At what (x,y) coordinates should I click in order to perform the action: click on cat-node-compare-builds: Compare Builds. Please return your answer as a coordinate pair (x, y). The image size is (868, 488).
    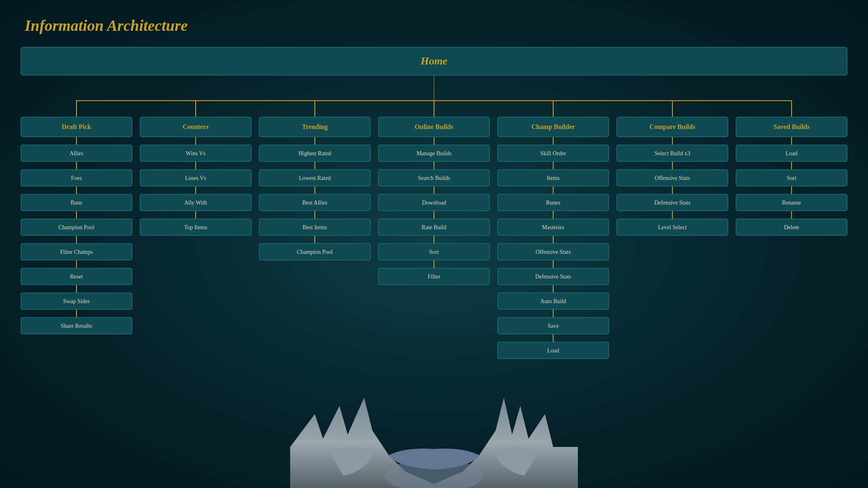
    Looking at the image, I should click on (672, 127).